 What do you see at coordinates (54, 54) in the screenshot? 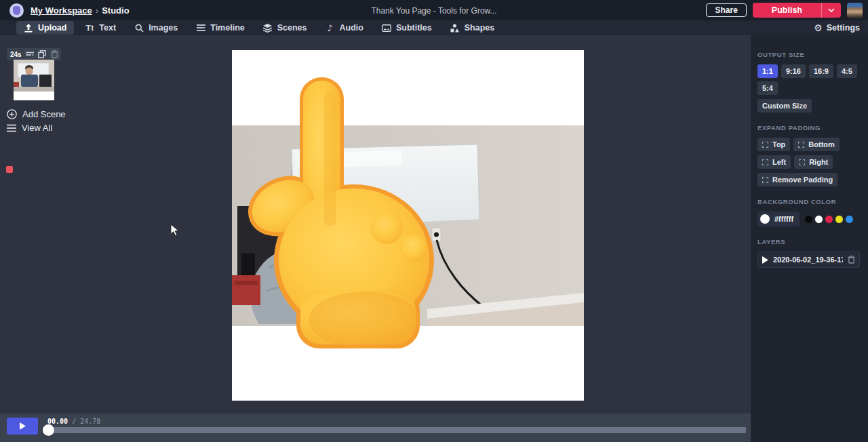
I see `delete-scene-icon` at bounding box center [54, 54].